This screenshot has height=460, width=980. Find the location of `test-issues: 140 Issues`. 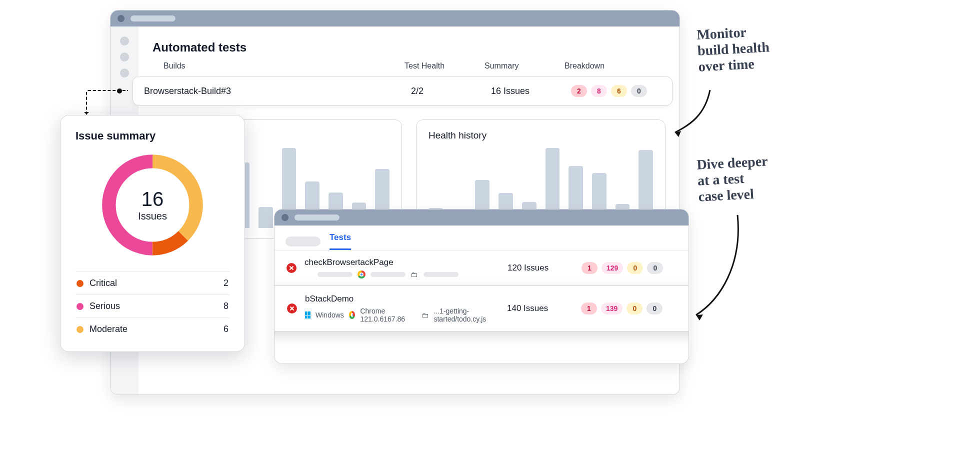

test-issues: 140 Issues is located at coordinates (542, 308).